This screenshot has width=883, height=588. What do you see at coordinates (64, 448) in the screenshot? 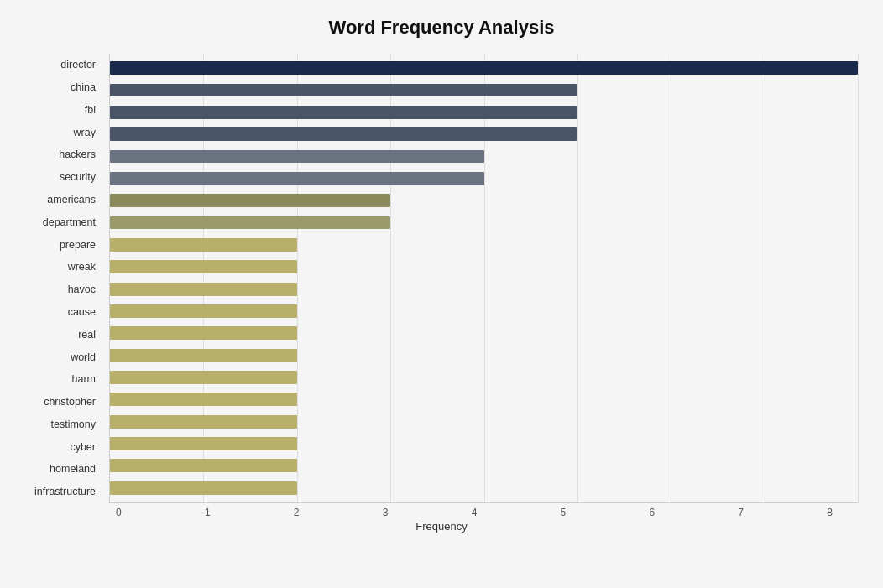
I see `y-label: cyber` at bounding box center [64, 448].